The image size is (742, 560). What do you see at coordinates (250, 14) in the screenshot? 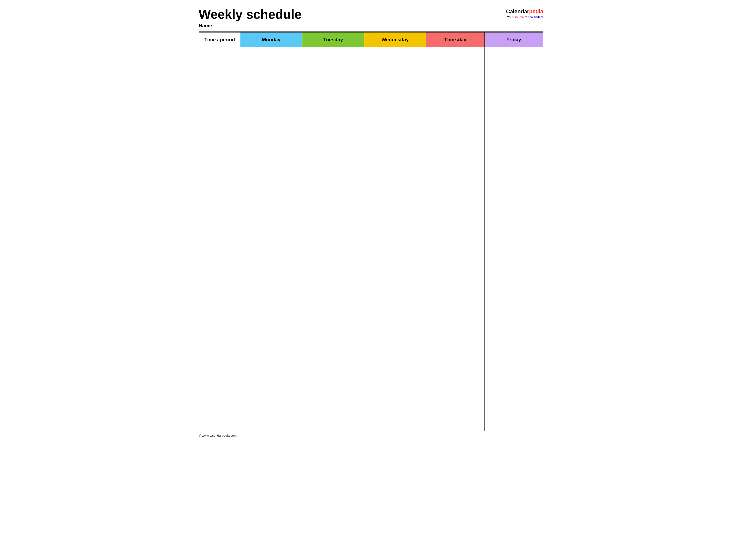
I see `page-title: Weekly schedule` at bounding box center [250, 14].